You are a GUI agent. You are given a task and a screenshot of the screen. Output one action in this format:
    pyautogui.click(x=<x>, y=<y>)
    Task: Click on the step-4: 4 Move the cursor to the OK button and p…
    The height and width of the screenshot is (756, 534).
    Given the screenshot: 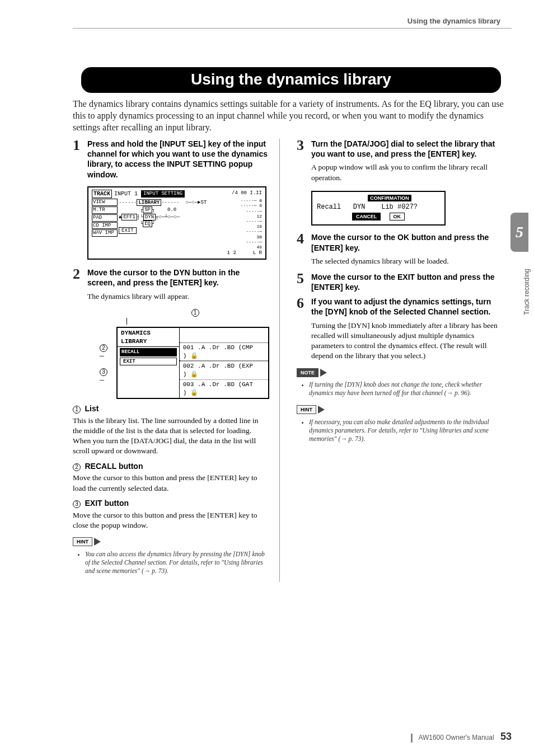 What is the action you would take?
    pyautogui.click(x=400, y=242)
    